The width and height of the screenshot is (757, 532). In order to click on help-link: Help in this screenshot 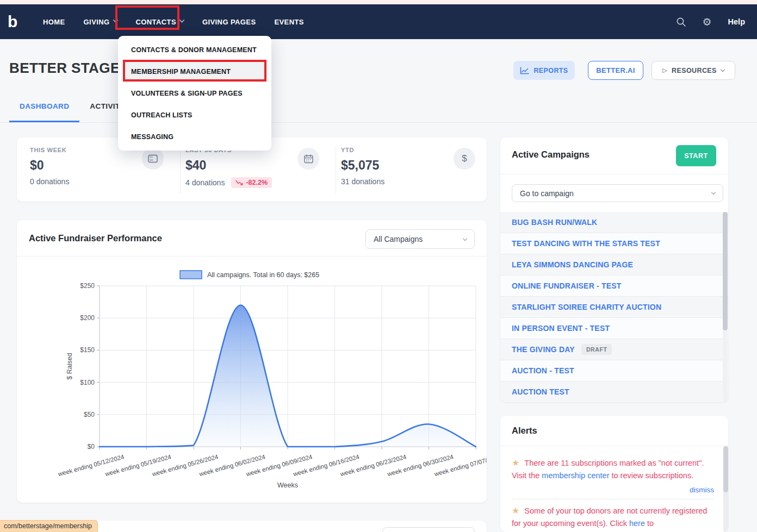, I will do `click(736, 22)`.